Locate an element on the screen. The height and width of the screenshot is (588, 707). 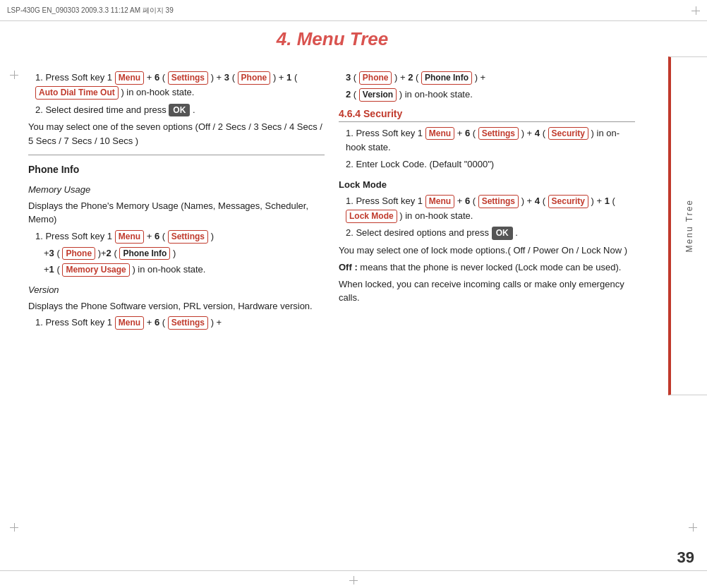
off-desc2: When locked, you can receive incoming ca… is located at coordinates (487, 291).